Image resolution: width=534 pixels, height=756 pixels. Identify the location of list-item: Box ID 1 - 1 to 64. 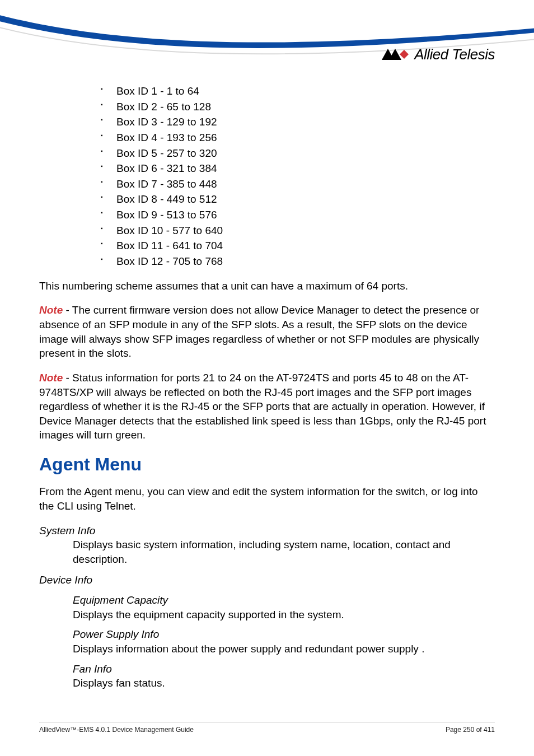
(298, 91).